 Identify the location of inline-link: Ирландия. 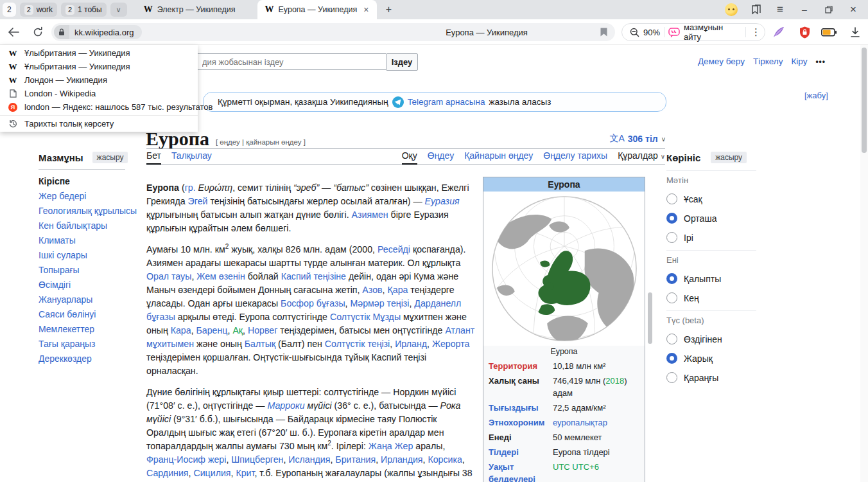
(402, 460).